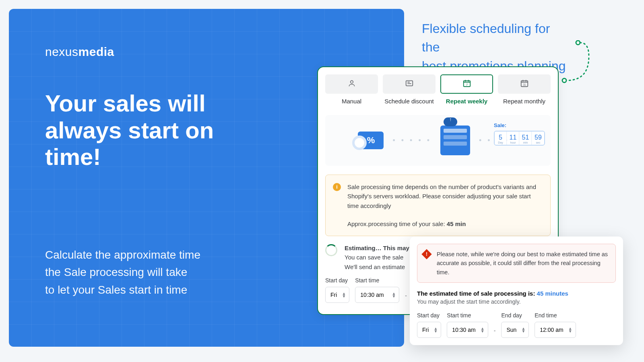  I want to click on countdown-title: Sale:, so click(519, 125).